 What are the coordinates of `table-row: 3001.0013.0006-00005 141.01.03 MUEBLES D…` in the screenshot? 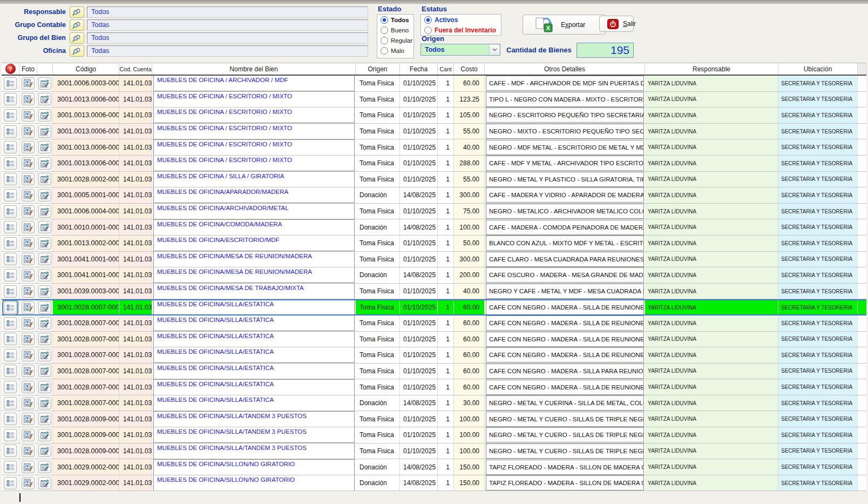 It's located at (434, 164).